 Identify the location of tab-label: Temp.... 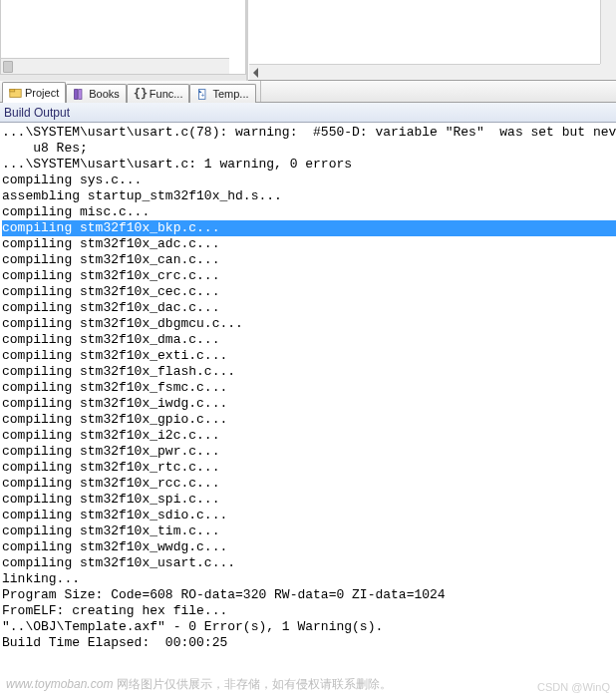
(230, 94).